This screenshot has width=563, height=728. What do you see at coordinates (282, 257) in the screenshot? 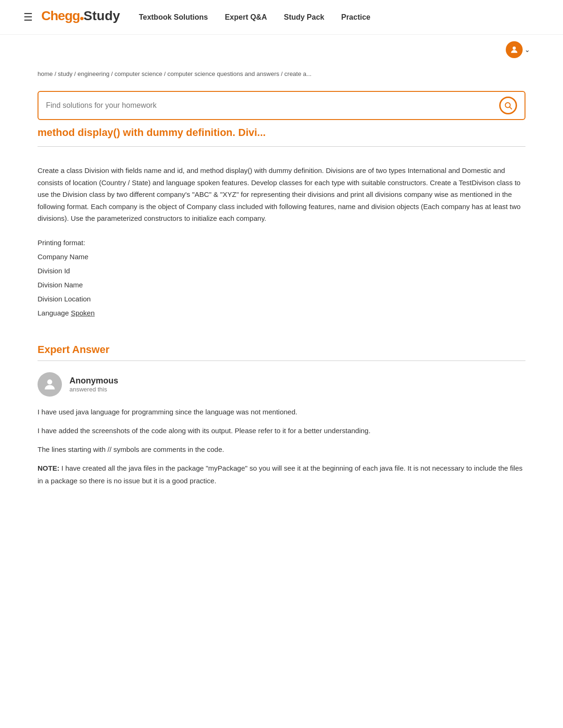
I see `printing-item-company-name: Company Name` at bounding box center [282, 257].